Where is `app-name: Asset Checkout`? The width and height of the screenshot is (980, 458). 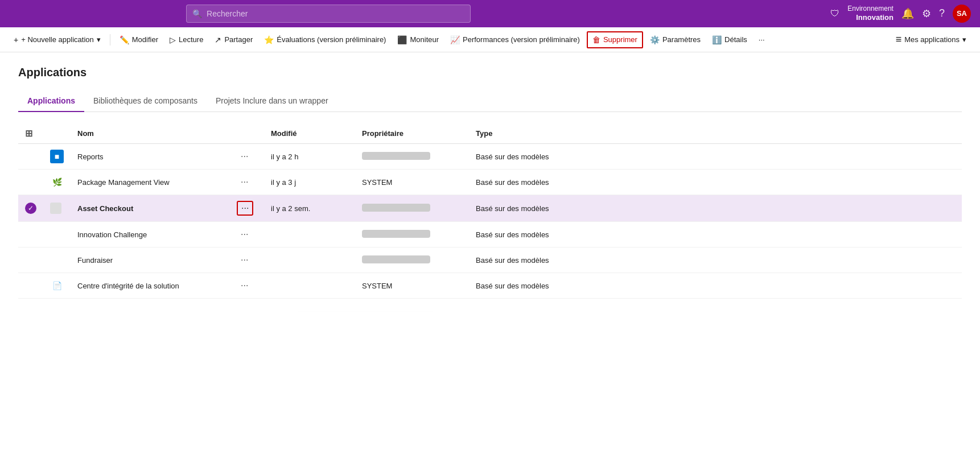
app-name: Asset Checkout is located at coordinates (150, 208).